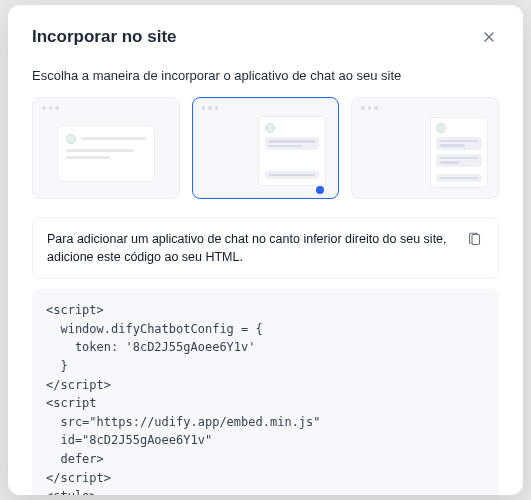 The height and width of the screenshot is (500, 531). What do you see at coordinates (425, 148) in the screenshot?
I see `embed-option-sidepanel` at bounding box center [425, 148].